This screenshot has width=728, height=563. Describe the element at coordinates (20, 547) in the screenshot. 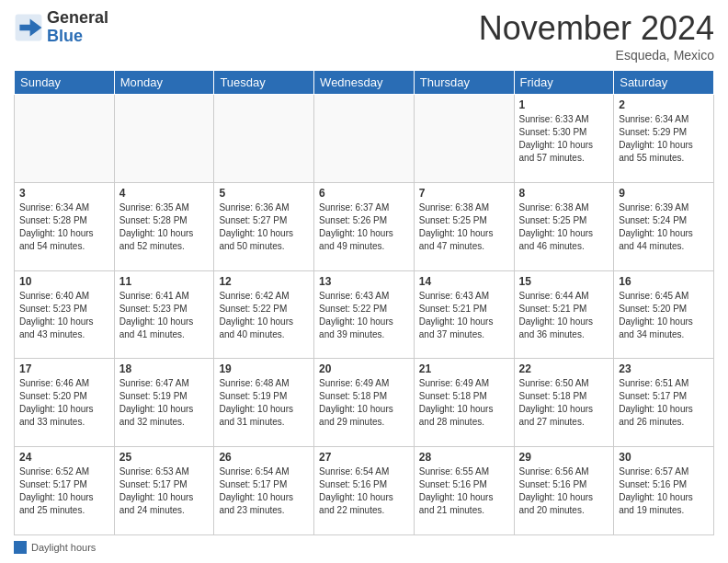

I see `legend-box` at that location.